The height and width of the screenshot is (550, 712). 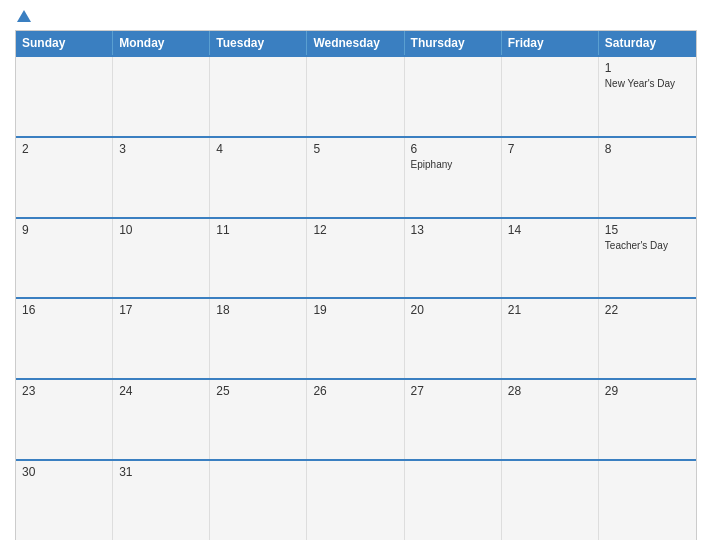 I want to click on day-headers-row: SundayMondayTuesdayWednesdayThursdayFrid…, so click(x=356, y=43).